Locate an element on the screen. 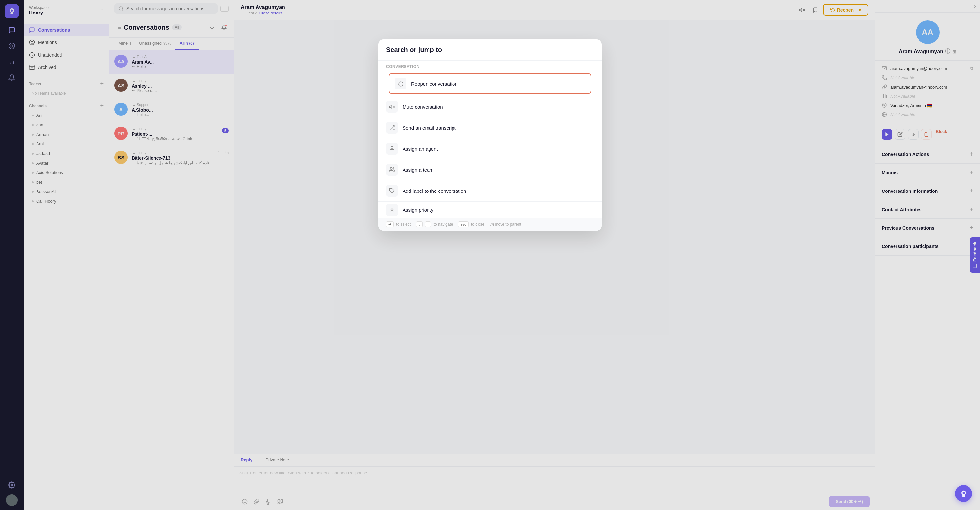  assign-agent-label: Assign an agent is located at coordinates (420, 149).